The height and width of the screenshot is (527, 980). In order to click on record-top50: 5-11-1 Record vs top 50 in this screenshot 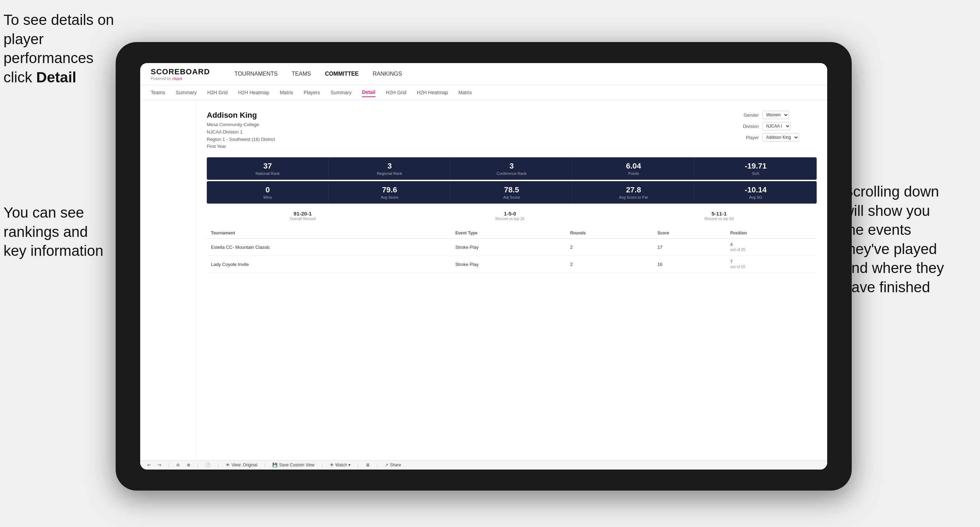, I will do `click(719, 216)`.